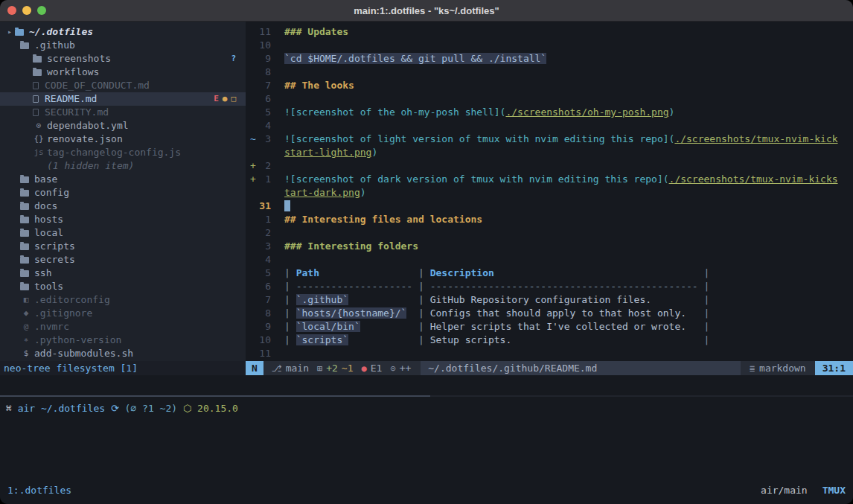  I want to click on line-text: ### Updates, so click(316, 32).